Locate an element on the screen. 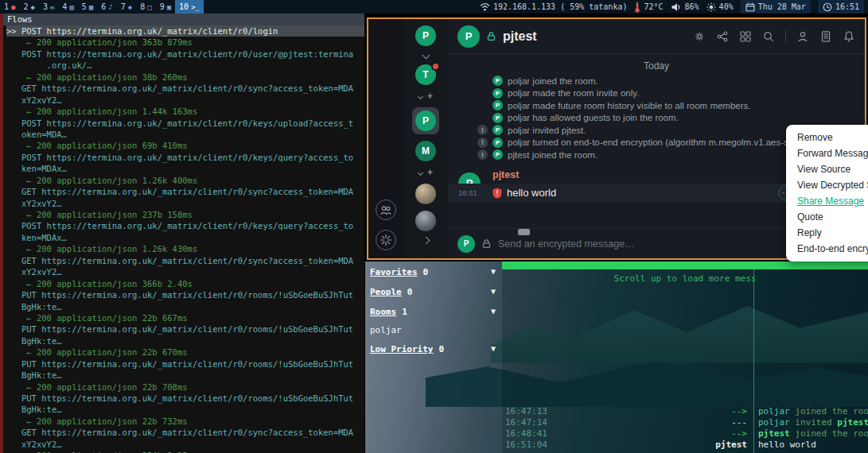  context-menu-item: Quote is located at coordinates (827, 217).